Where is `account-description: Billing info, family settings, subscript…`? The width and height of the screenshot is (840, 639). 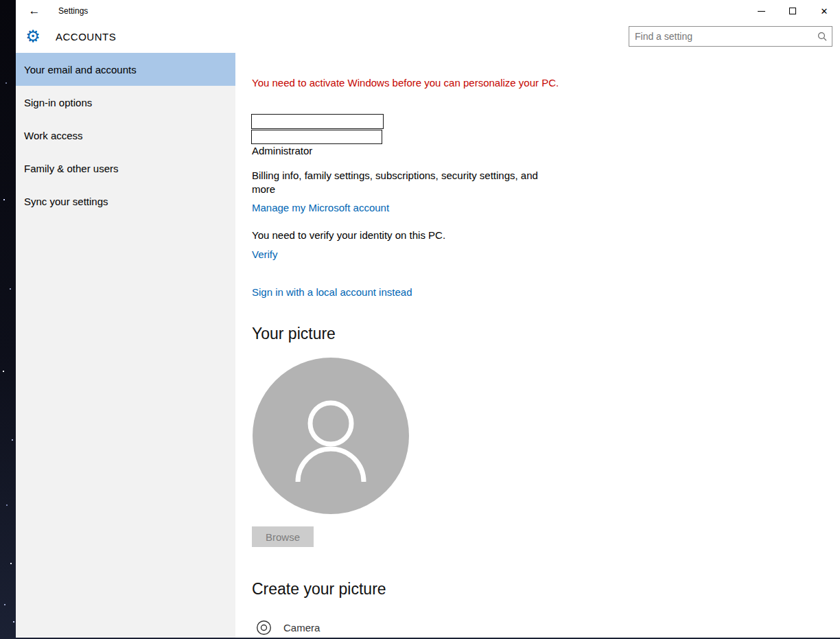 account-description: Billing info, family settings, subscript… is located at coordinates (399, 183).